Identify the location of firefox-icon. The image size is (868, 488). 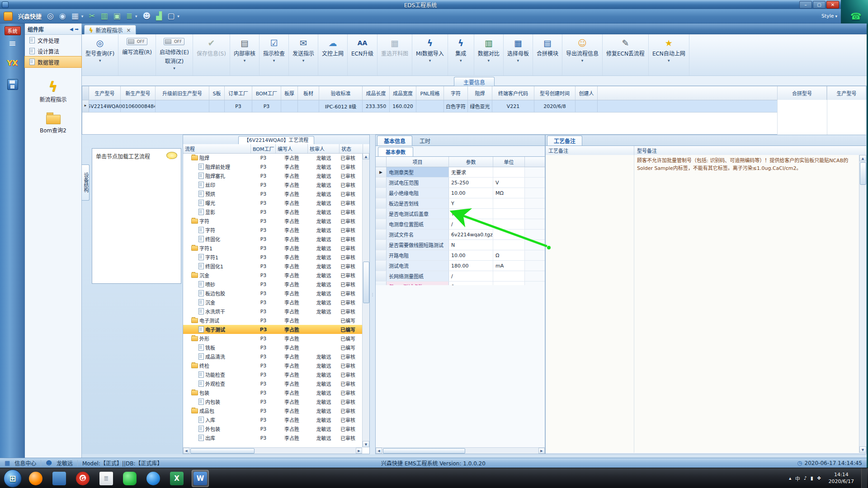
(36, 479).